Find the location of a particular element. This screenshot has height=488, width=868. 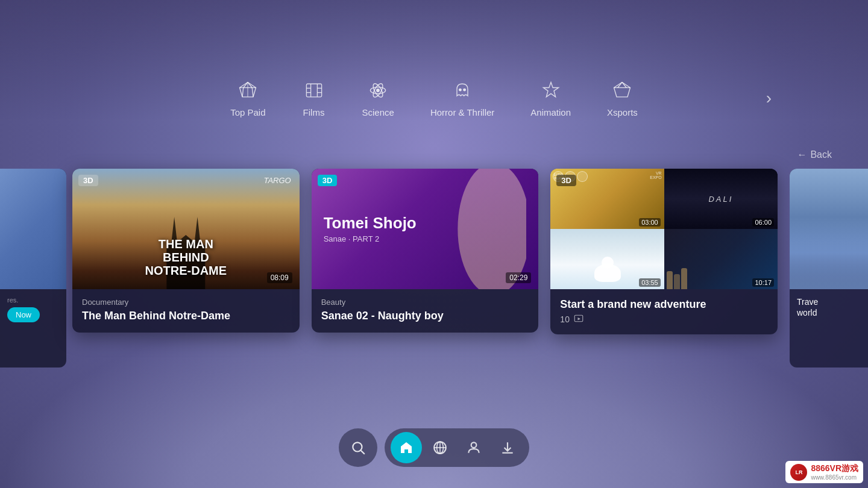

category-horror: Horror & Thriller is located at coordinates (462, 98).